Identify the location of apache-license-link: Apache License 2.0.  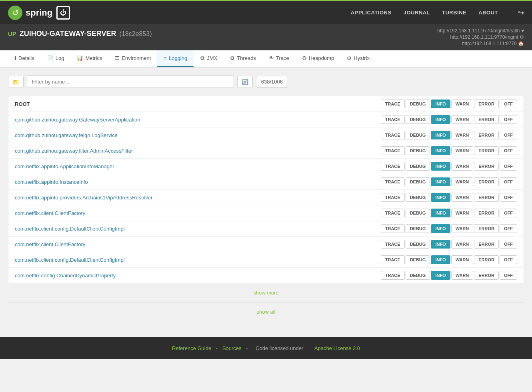
(337, 348).